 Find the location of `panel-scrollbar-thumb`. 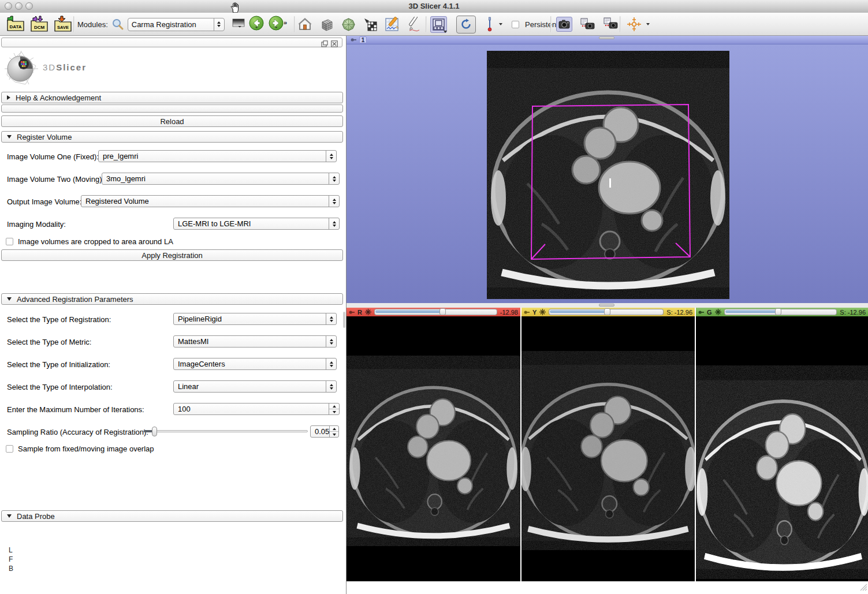

panel-scrollbar-thumb is located at coordinates (344, 320).